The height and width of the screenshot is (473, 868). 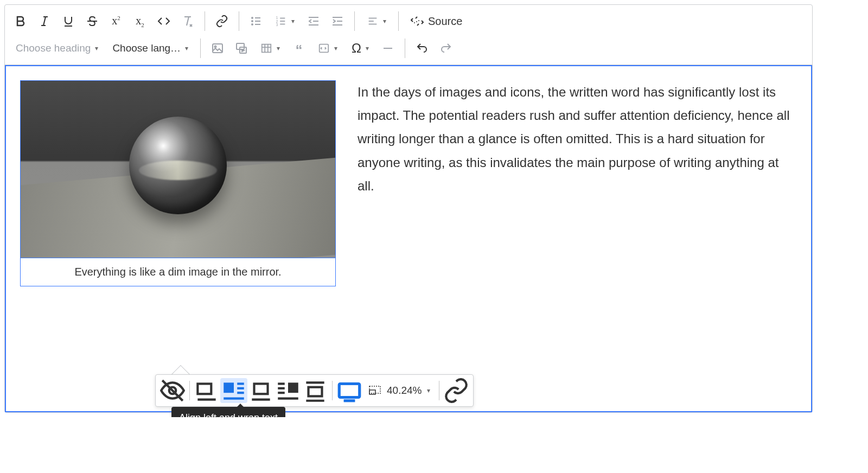 I want to click on toolbar-row-1: x2 x2 123▾ ▾ Source, so click(x=409, y=21).